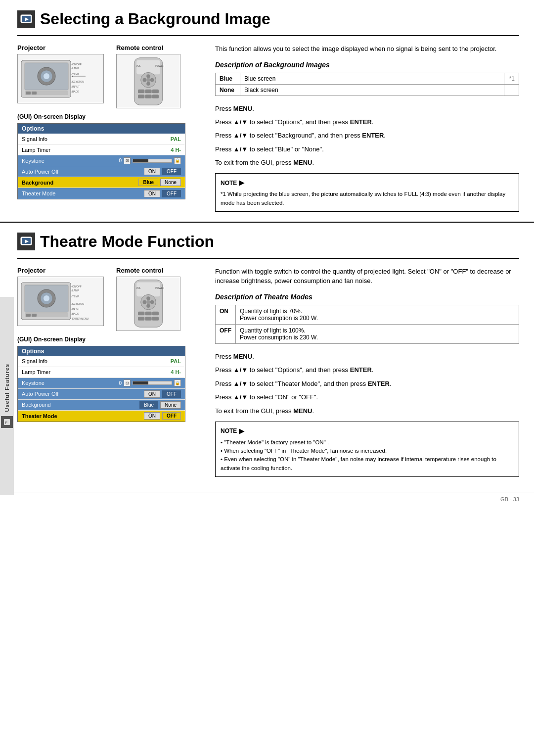 Image resolution: width=534 pixels, height=756 pixels. Describe the element at coordinates (111, 372) in the screenshot. I see `section2-left: Projector ON/OFF` at that location.